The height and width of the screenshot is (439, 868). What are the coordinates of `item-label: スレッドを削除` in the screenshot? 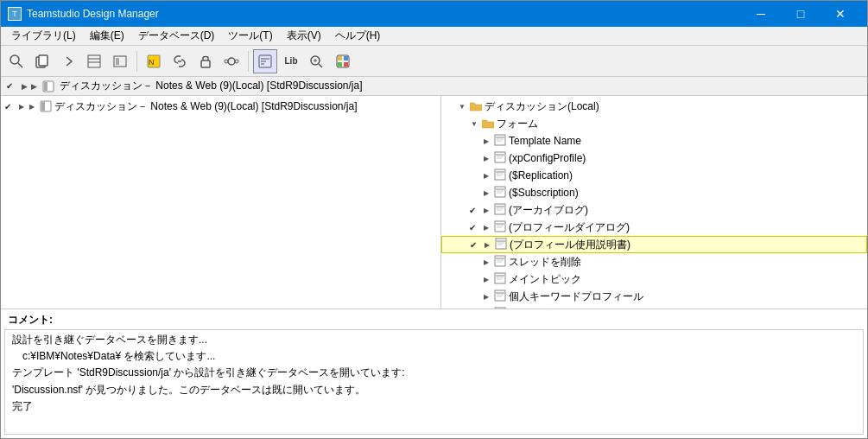 It's located at (545, 263).